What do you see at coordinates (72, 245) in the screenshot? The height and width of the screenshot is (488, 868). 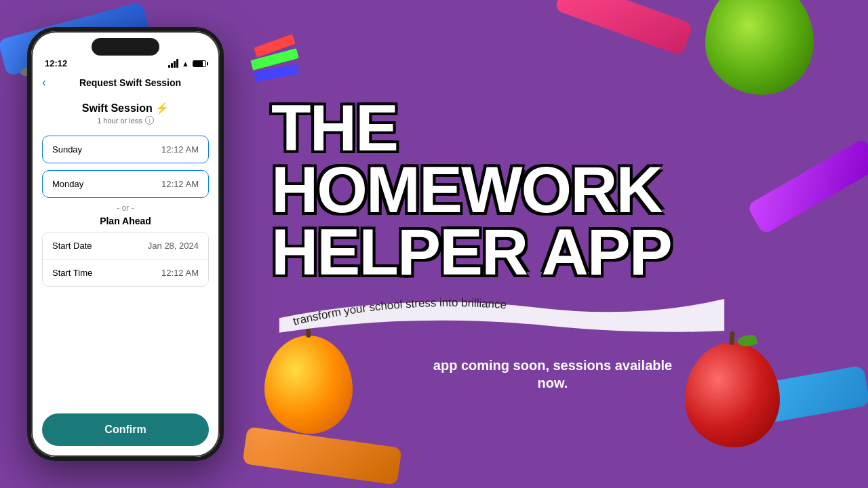 I see `start-date-label: Start Date` at bounding box center [72, 245].